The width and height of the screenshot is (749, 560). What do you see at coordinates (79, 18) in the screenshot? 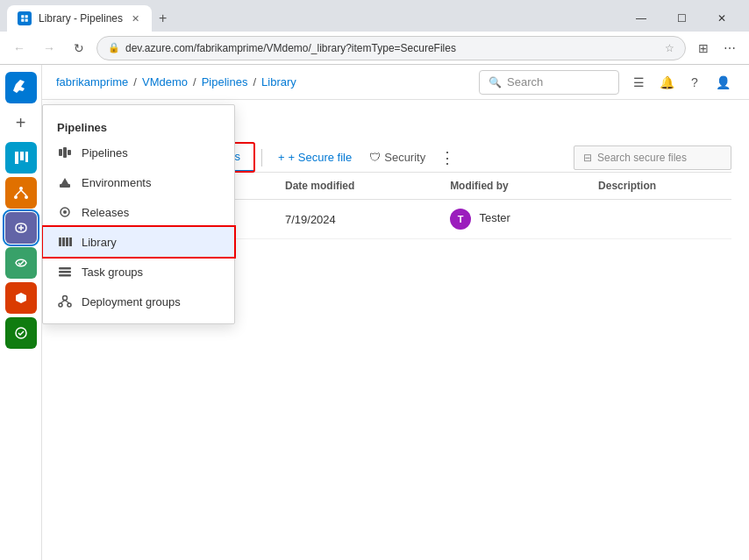
I see `browser-tab: Library - Pipelines ✕` at bounding box center [79, 18].